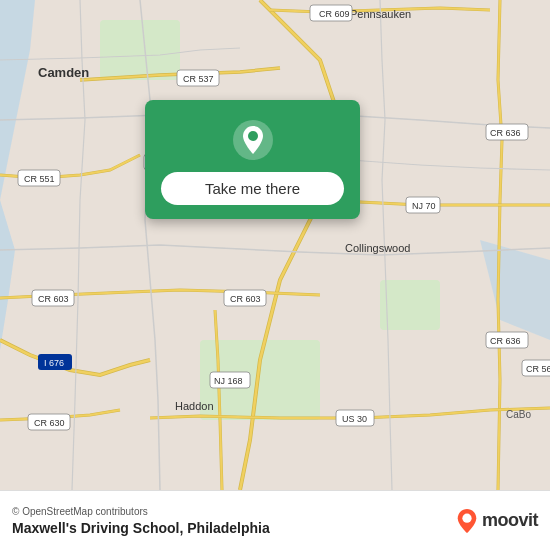 This screenshot has height=550, width=550. What do you see at coordinates (54, 363) in the screenshot?
I see `svg-text: I 676` at bounding box center [54, 363].